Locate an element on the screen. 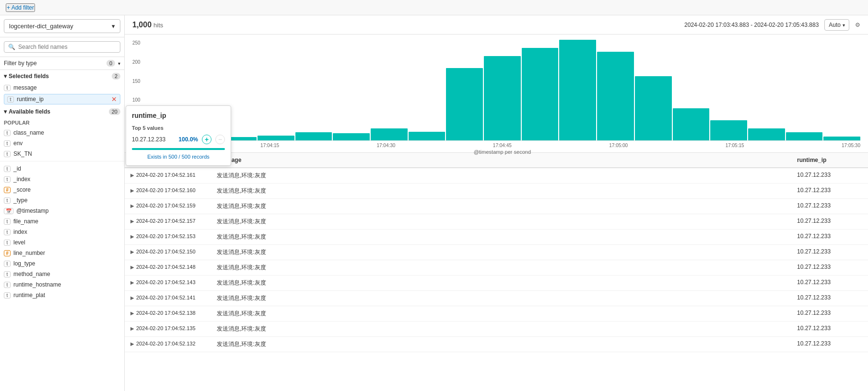  available-field-line_number: #line_number is located at coordinates (62, 253).